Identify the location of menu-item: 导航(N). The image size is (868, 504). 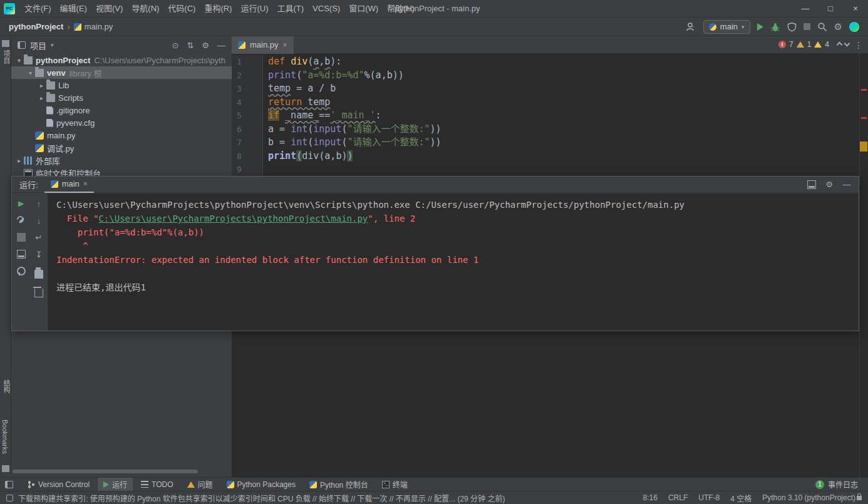
(145, 9).